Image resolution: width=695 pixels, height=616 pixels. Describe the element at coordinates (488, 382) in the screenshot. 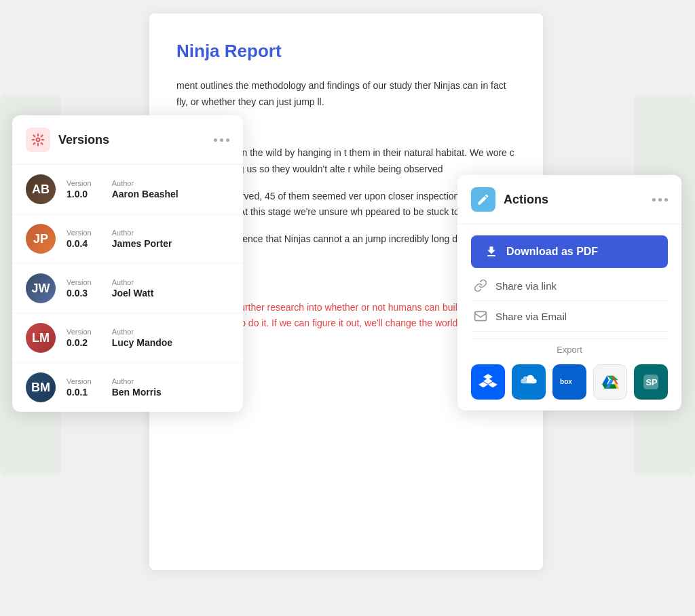

I see `dropbox-icon` at that location.